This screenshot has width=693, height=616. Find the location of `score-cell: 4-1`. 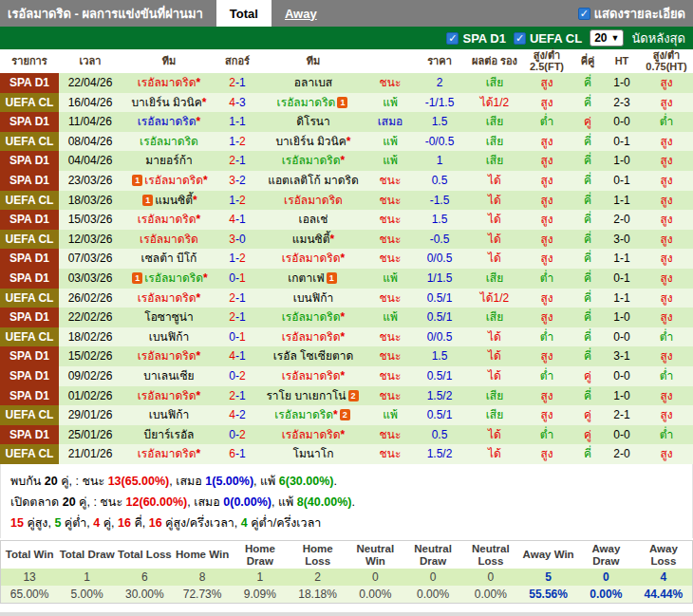

score-cell: 4-1 is located at coordinates (237, 357).